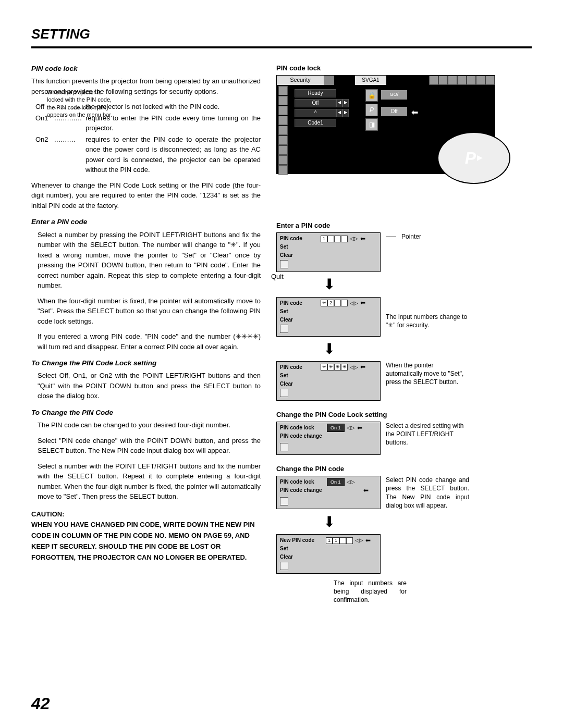 This screenshot has height=728, width=563. Describe the element at coordinates (41, 704) in the screenshot. I see `page-number: 42` at that location.